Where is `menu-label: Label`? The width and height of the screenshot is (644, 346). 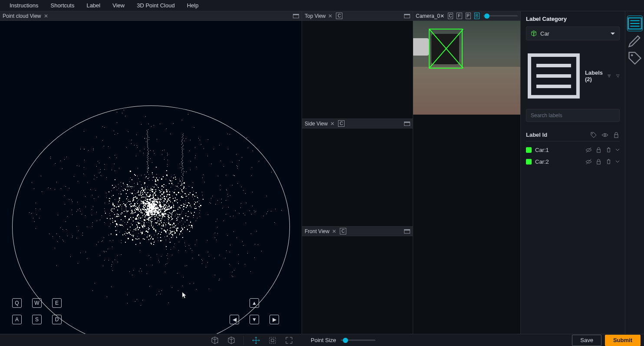
menu-label: Label is located at coordinates (93, 5).